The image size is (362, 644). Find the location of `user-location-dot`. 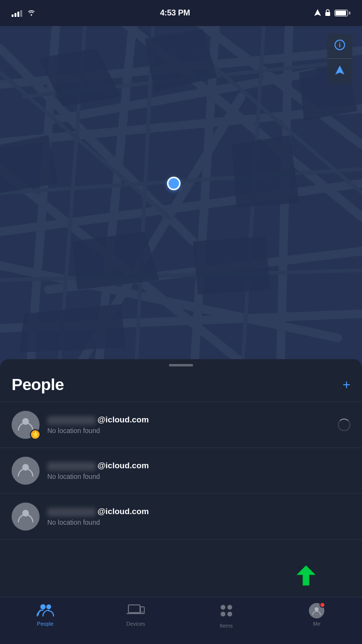

user-location-dot is located at coordinates (174, 183).